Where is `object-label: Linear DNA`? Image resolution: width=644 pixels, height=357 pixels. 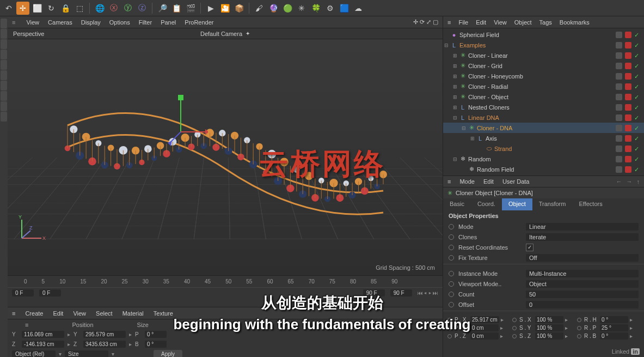
object-label: Linear DNA is located at coordinates (541, 118).